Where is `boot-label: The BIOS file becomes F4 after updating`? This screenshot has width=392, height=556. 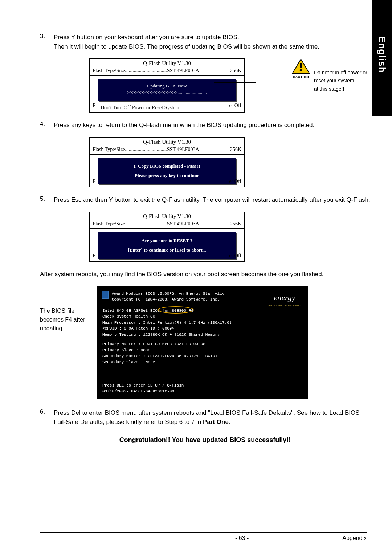 boot-label: The BIOS file becomes F4 after updating is located at coordinates (67, 320).